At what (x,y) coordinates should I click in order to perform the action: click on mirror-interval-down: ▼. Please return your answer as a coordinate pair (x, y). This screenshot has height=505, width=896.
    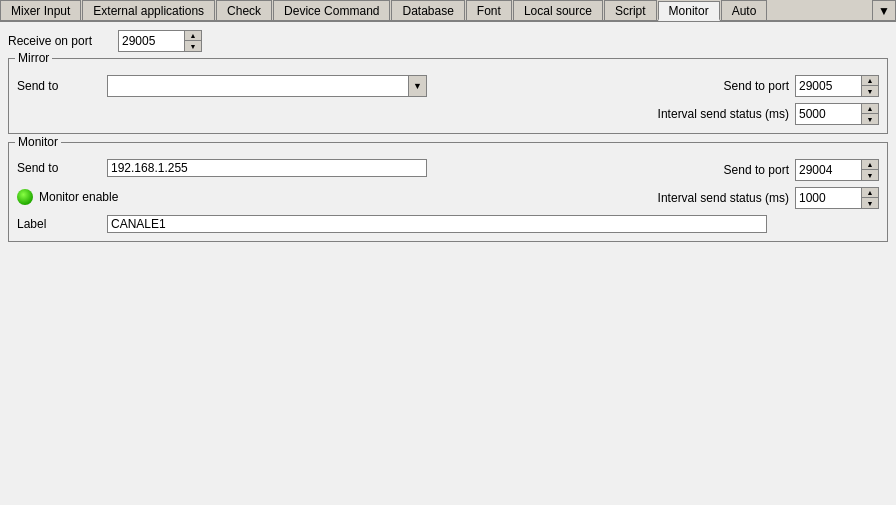
    Looking at the image, I should click on (870, 119).